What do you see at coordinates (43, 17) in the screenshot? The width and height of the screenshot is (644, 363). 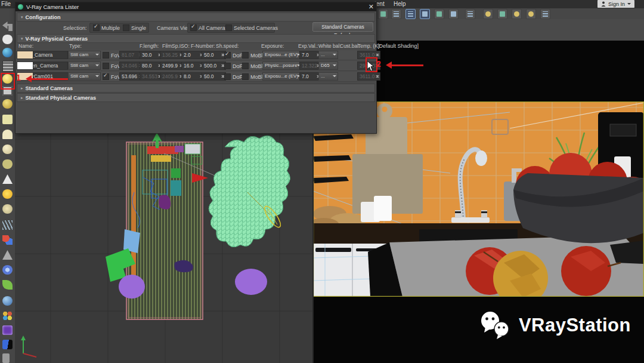 I see `rollout-configuration-label: Configuration` at bounding box center [43, 17].